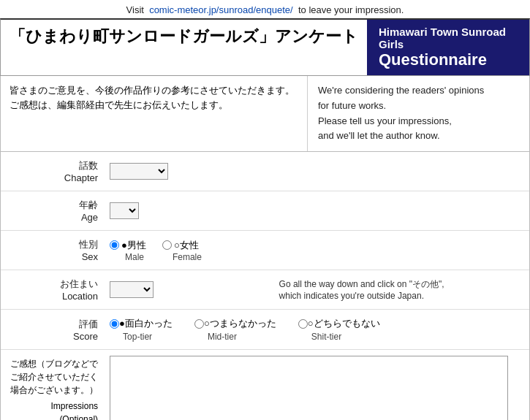 Image resolution: width=530 pixels, height=420 pixels. What do you see at coordinates (189, 251) in the screenshot?
I see `sex-radio-group: ●男性 Male ○女性 Female` at bounding box center [189, 251].